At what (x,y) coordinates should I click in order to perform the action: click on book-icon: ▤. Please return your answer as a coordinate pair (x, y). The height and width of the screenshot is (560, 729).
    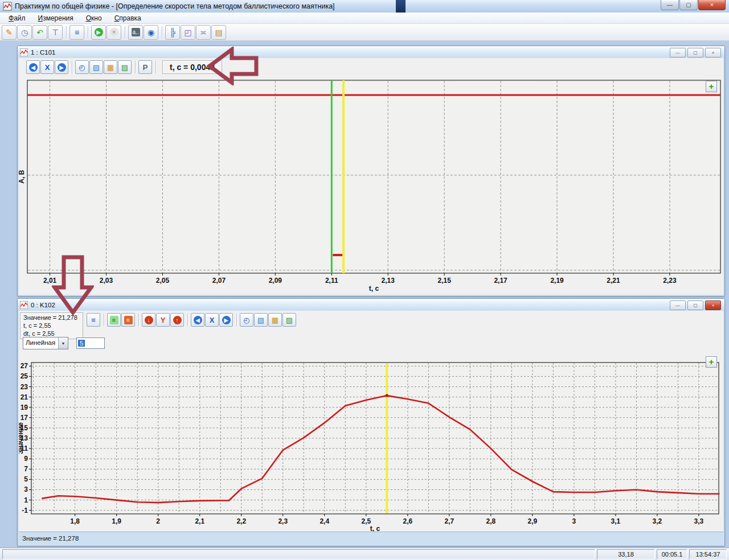
    Looking at the image, I should click on (219, 32).